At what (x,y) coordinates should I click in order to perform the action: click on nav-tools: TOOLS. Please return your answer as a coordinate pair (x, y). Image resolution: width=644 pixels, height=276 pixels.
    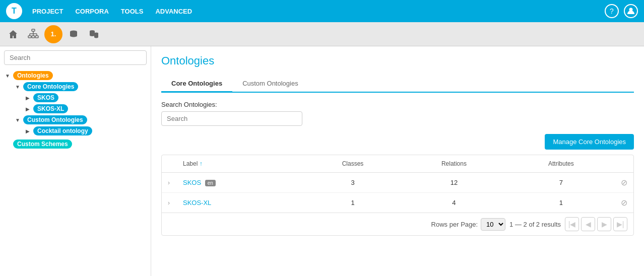
    Looking at the image, I should click on (132, 11).